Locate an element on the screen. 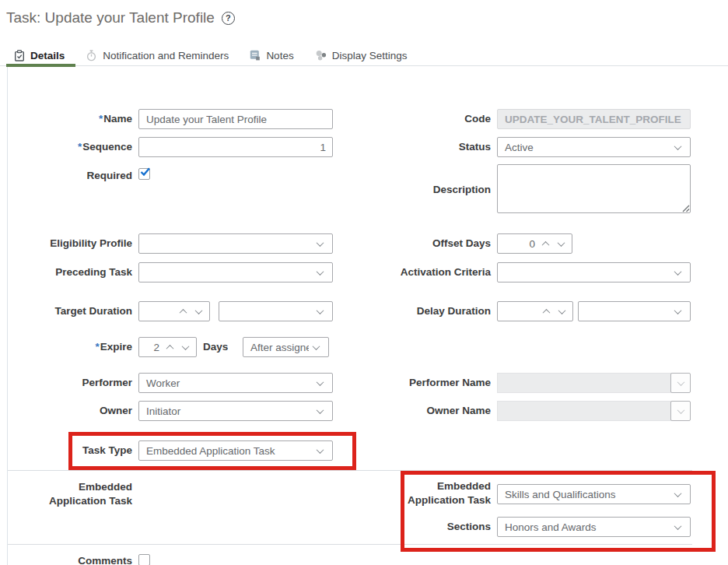  code-label: Code is located at coordinates (432, 119).